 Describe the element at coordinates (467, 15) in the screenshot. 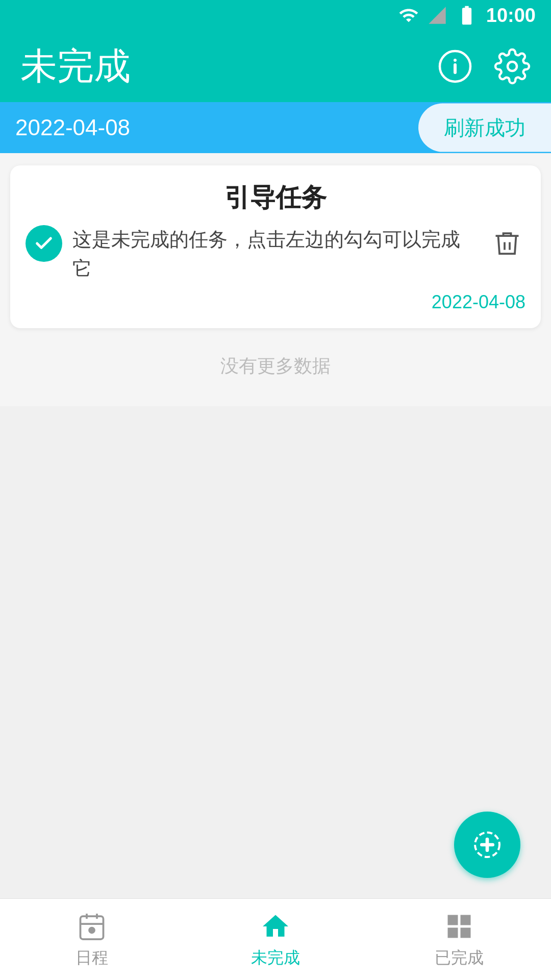

I see `status-icons: 10:00` at that location.